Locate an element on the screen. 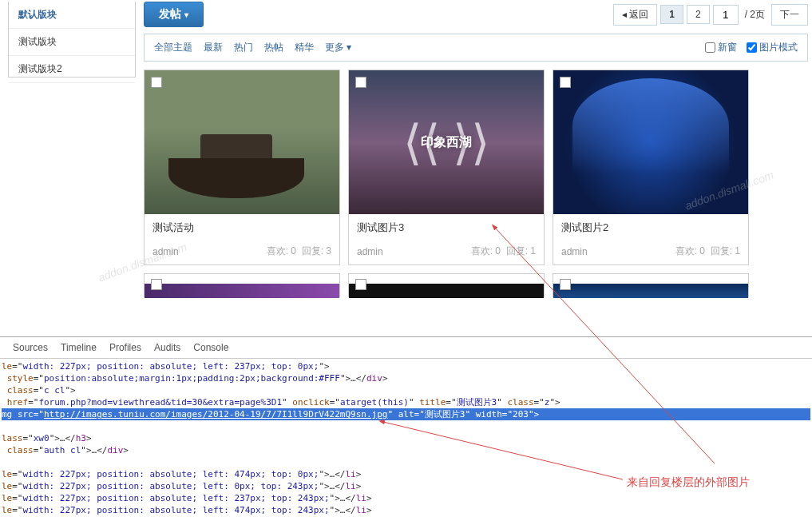 This screenshot has width=812, height=517. image-mode-toggle: 图片模式 is located at coordinates (772, 48).